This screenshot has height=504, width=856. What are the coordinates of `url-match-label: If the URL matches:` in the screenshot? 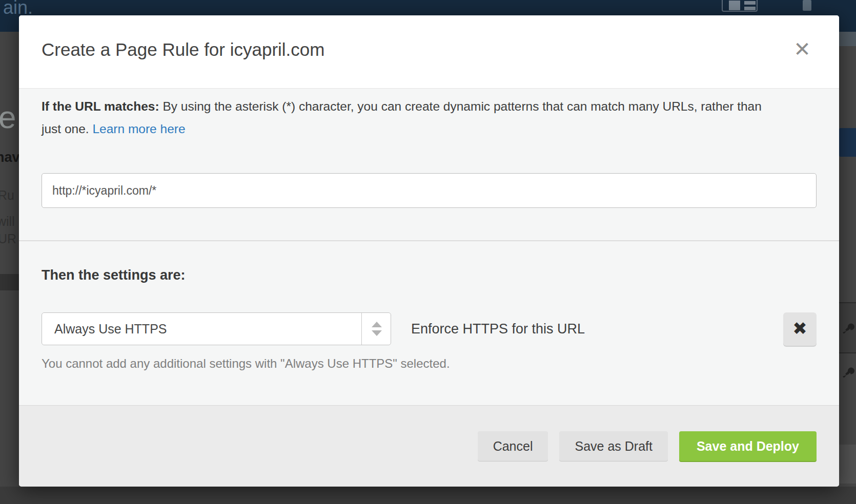 It's located at (100, 107).